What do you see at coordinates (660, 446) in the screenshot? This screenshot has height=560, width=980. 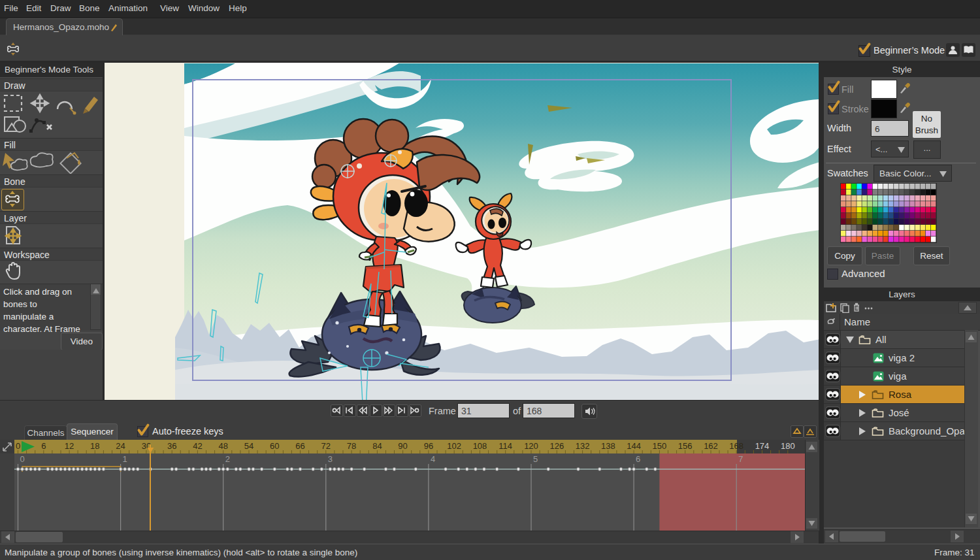 I see `svg-text: 150` at bounding box center [660, 446].